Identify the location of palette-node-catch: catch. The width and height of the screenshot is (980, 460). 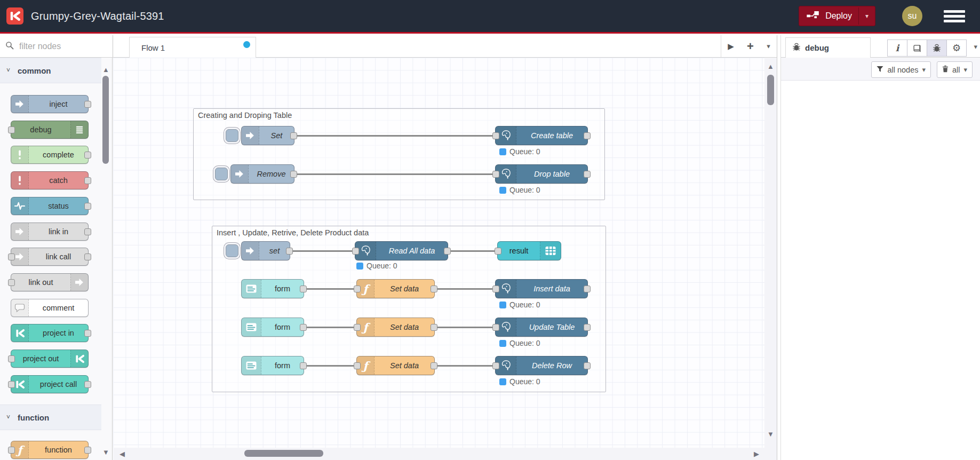
(50, 180).